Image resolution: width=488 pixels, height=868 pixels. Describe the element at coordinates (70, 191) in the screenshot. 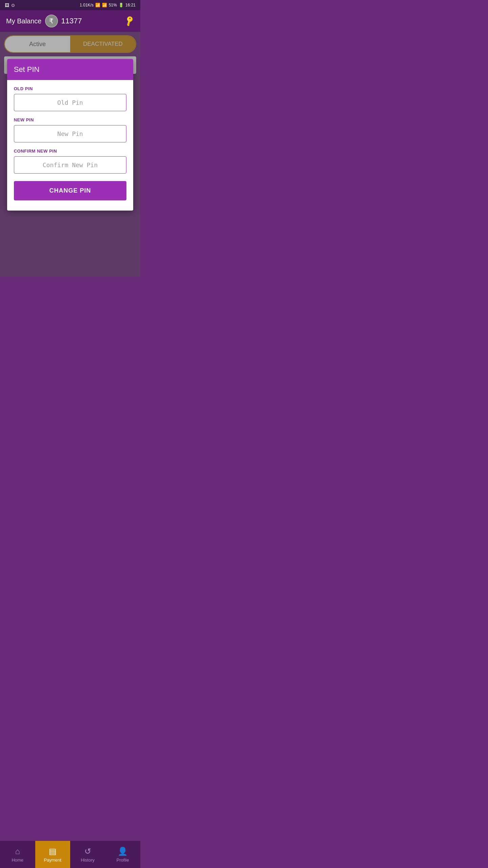

I see `change-pin-button: CHANGE PIN` at that location.